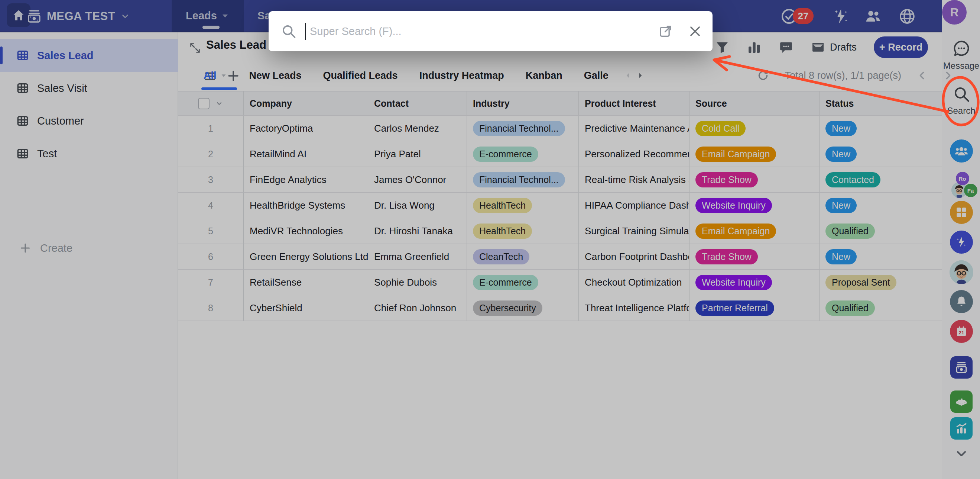  Describe the element at coordinates (306, 31) in the screenshot. I see `text-cursor` at that location.